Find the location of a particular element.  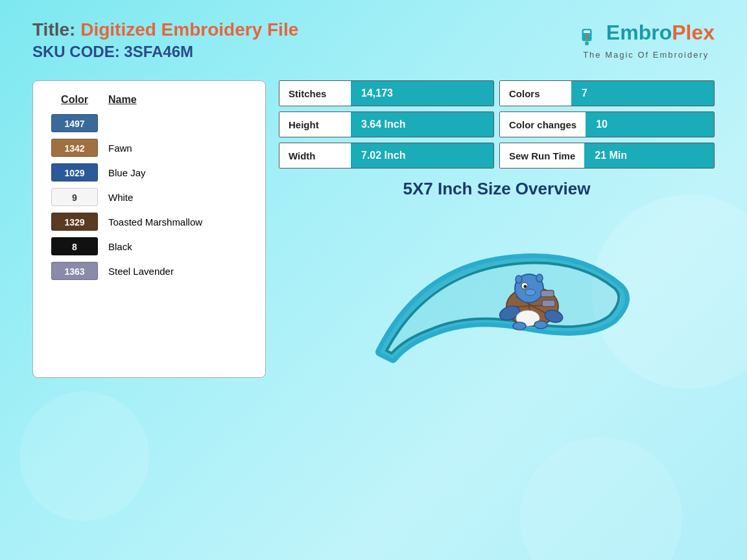

color-changes-label: Color changes is located at coordinates (543, 124).